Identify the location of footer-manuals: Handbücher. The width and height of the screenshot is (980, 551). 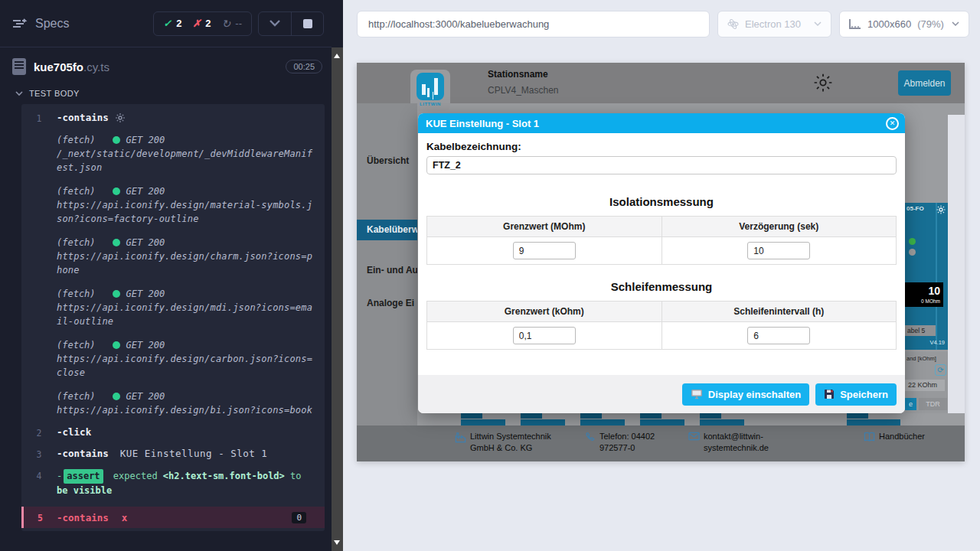
(910, 436).